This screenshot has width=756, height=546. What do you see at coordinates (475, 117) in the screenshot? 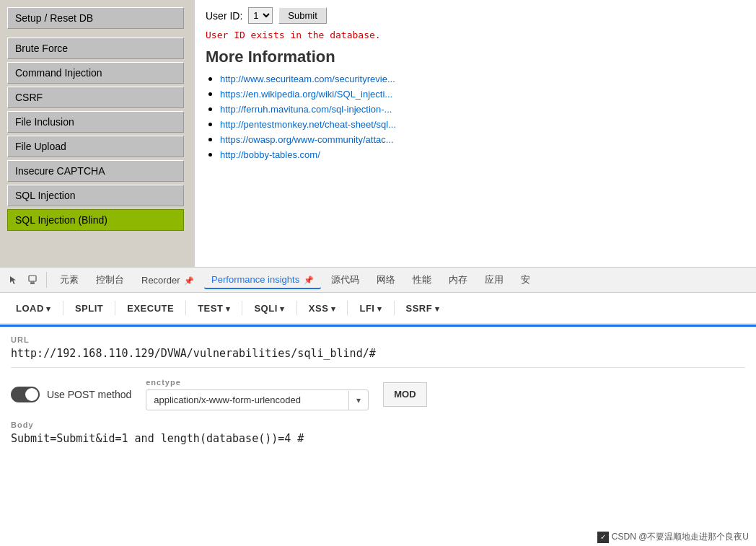
I see `links-list: http://www.securiteam.com/securityrevie.…` at bounding box center [475, 117].